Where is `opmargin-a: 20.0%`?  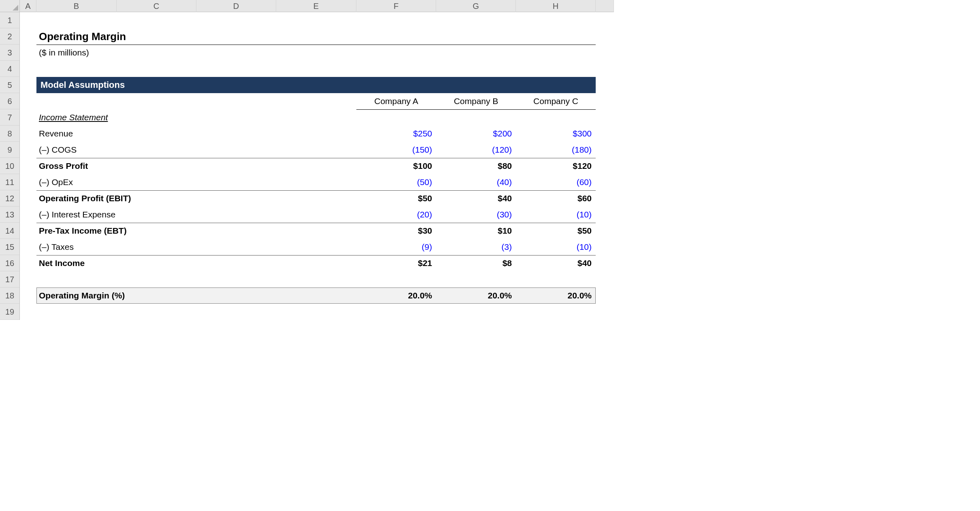
opmargin-a: 20.0% is located at coordinates (396, 296).